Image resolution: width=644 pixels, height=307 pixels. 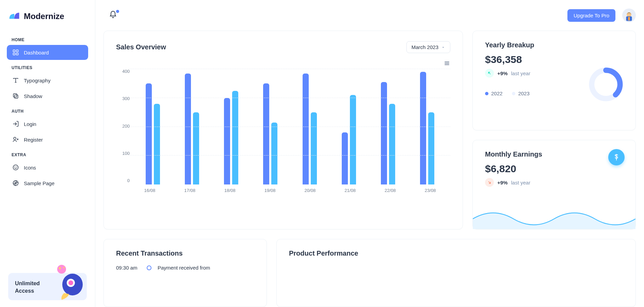 What do you see at coordinates (141, 47) in the screenshot?
I see `sales-title: Sales Overview` at bounding box center [141, 47].